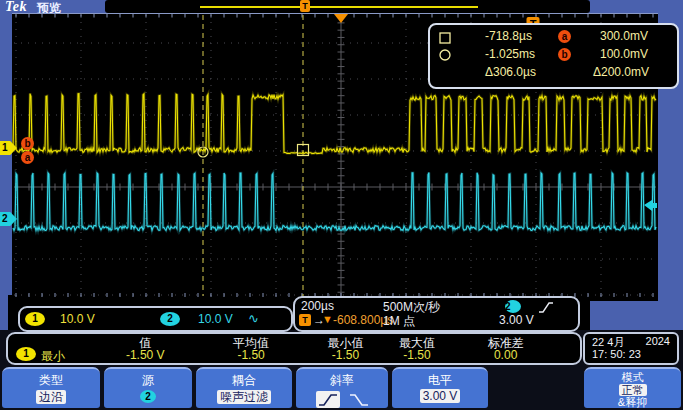 This screenshot has height=410, width=683. Describe the element at coordinates (254, 318) in the screenshot. I see `ch2-bandwidth-icon: ∿` at that location.